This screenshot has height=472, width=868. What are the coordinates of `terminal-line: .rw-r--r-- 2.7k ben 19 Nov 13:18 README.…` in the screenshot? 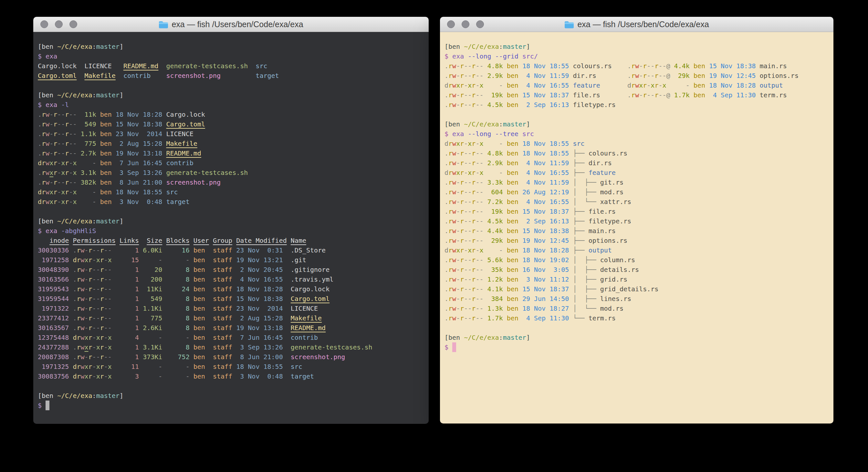 It's located at (232, 153).